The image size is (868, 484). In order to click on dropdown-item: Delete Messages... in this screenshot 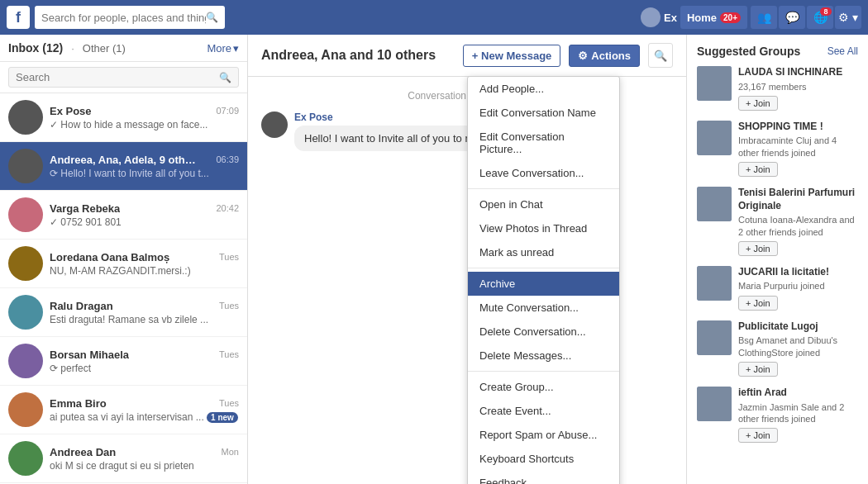, I will do `click(544, 355)`.